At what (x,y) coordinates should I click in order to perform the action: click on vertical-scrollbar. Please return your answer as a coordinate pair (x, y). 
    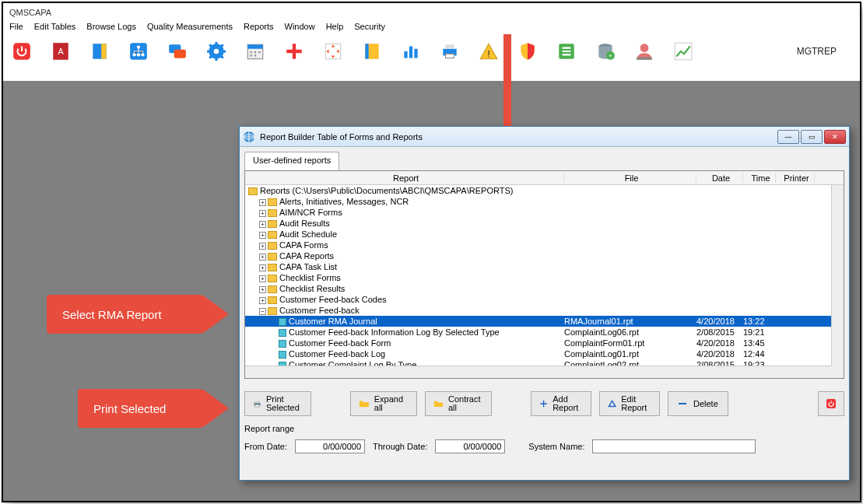
    Looking at the image, I should click on (837, 275).